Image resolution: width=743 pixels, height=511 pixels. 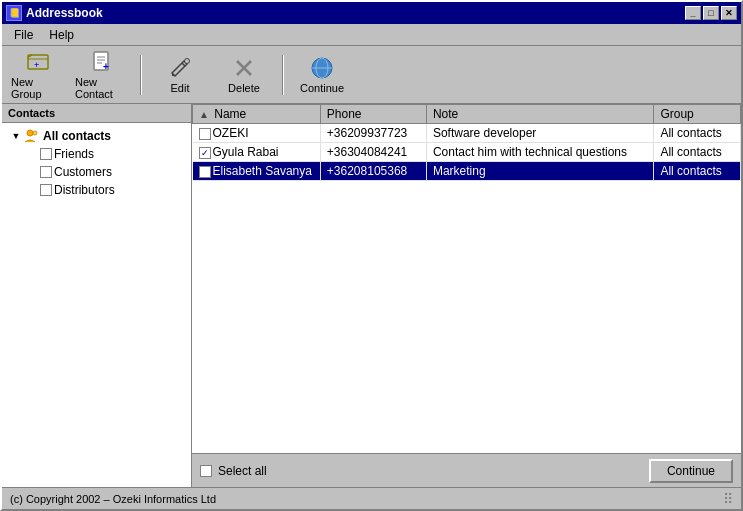 I want to click on tree-item-distributors: Distributors, so click(x=104, y=190).